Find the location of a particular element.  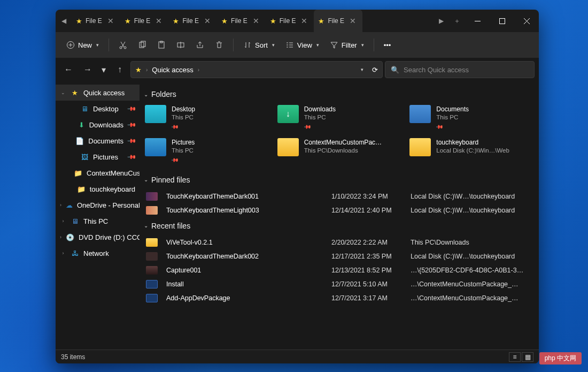

recent-section-header: ⌄ Recent files is located at coordinates (337, 226).